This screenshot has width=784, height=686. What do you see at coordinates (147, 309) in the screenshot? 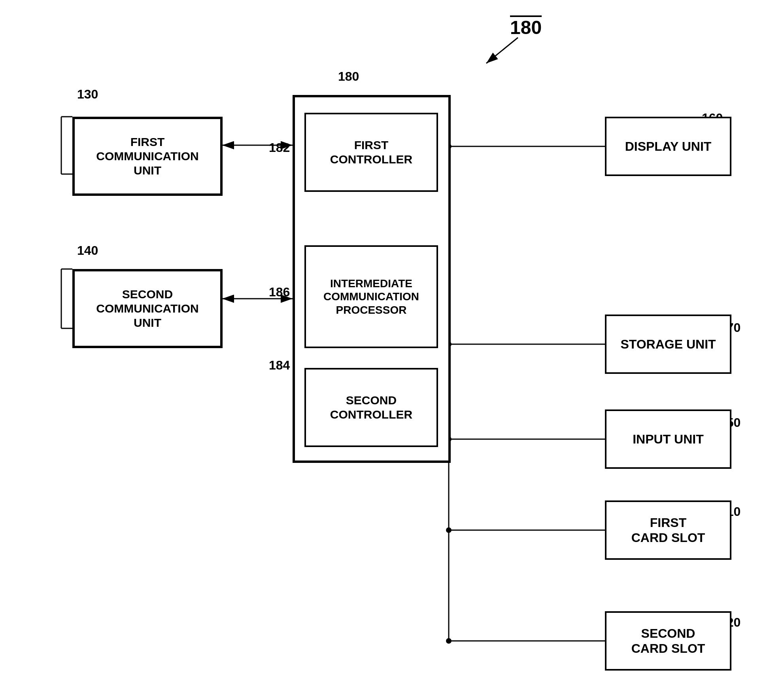
I see `second-communication-unit-box: SECONDCOMMUNICATIONUNIT` at bounding box center [147, 309].